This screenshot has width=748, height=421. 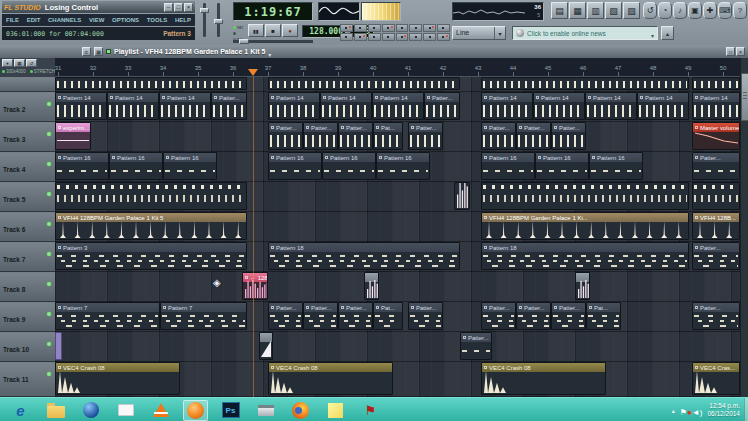 What do you see at coordinates (218, 20) in the screenshot?
I see `master-pitch-slider` at bounding box center [218, 20].